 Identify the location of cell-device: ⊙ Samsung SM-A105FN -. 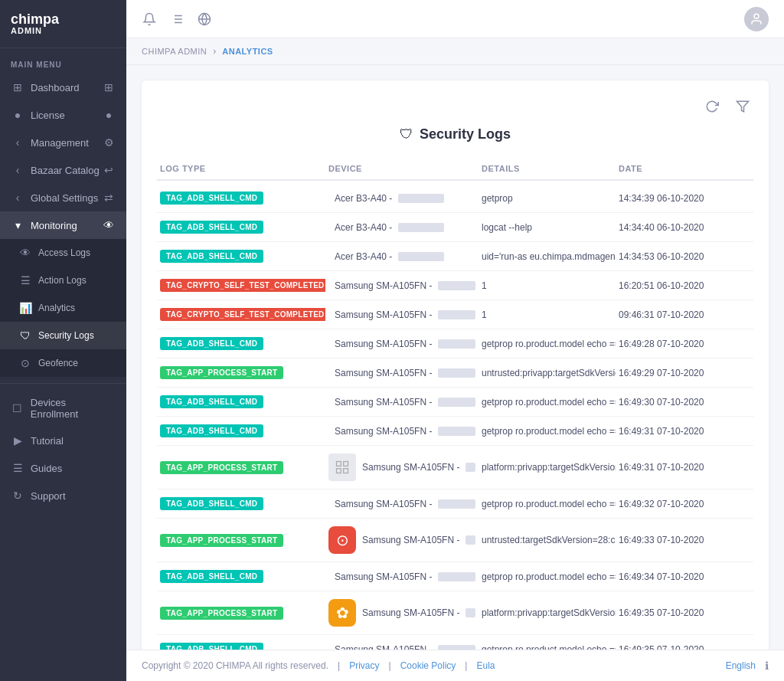
(402, 540).